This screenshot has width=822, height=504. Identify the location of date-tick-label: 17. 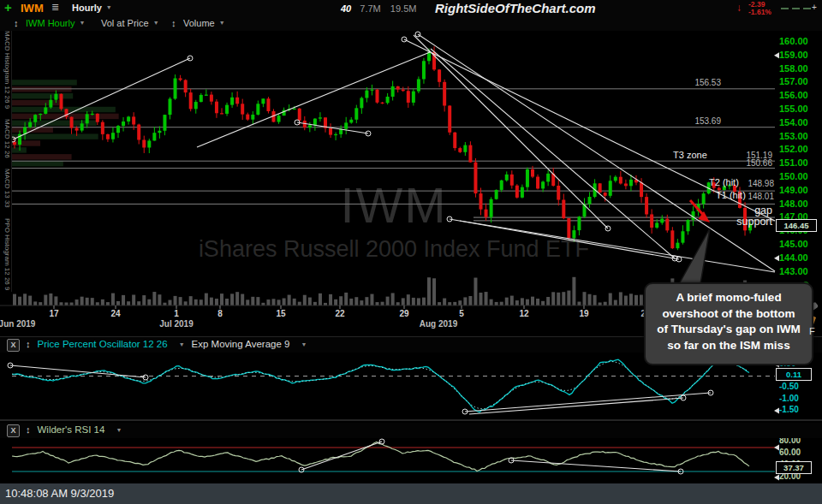
(53, 313).